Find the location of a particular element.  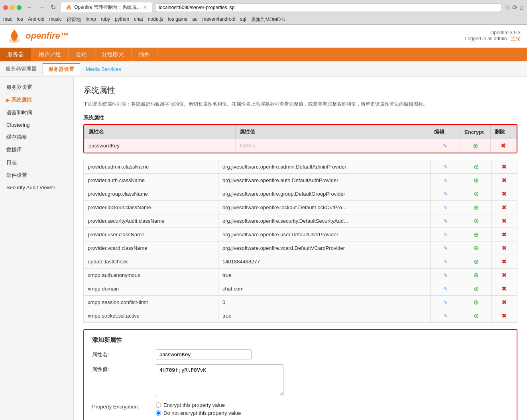

address-bar is located at coordinates (328, 8).